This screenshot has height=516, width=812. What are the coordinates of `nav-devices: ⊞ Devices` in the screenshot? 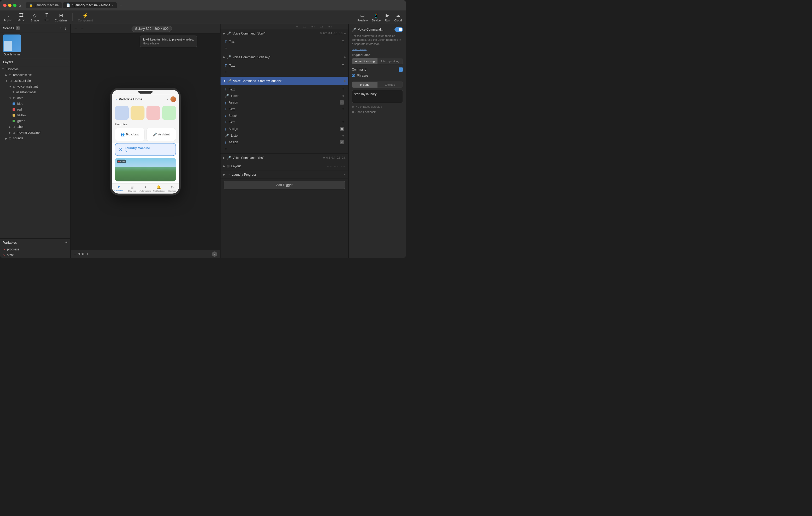 It's located at (132, 188).